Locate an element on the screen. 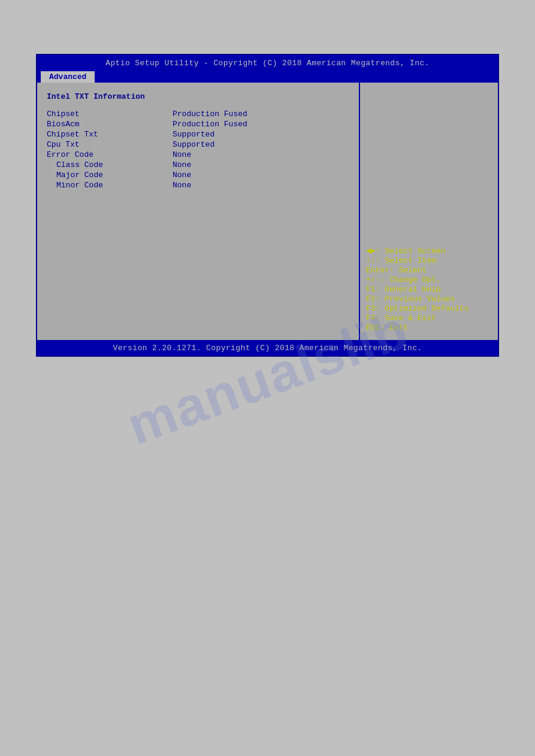 The height and width of the screenshot is (756, 535). info-row-label: Minor Code is located at coordinates (110, 186).